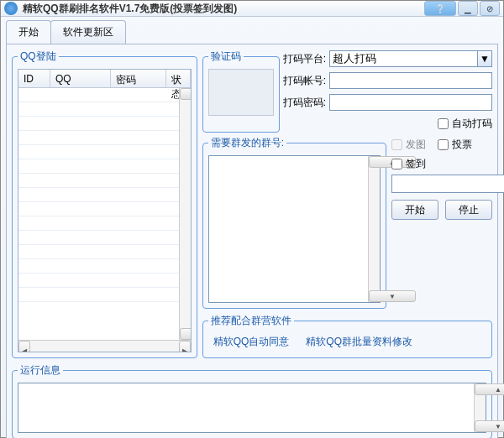  I want to click on password-input, so click(411, 102).